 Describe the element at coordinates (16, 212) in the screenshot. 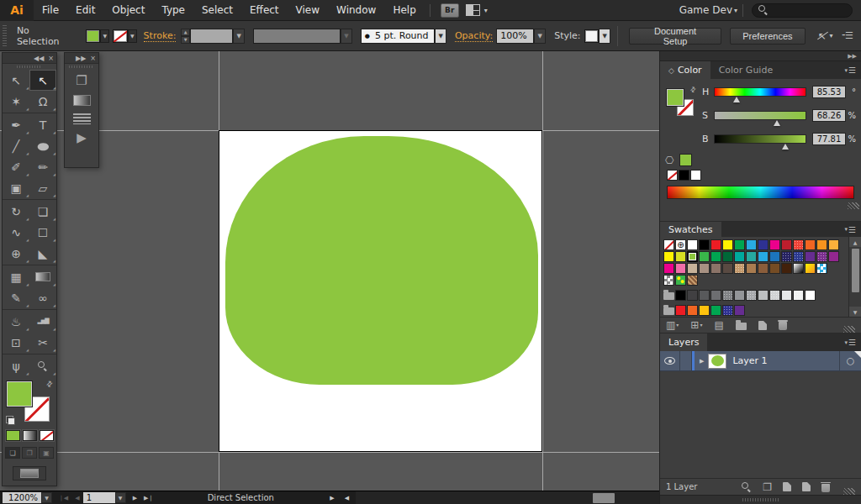

I see `rotate-tool: ↻` at that location.